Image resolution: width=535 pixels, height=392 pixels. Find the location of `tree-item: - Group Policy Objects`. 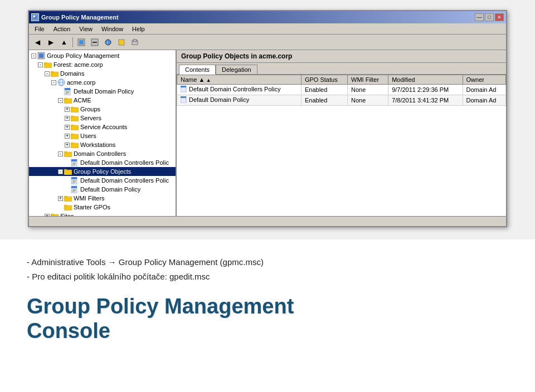

tree-item: - Group Policy Objects is located at coordinates (103, 171).